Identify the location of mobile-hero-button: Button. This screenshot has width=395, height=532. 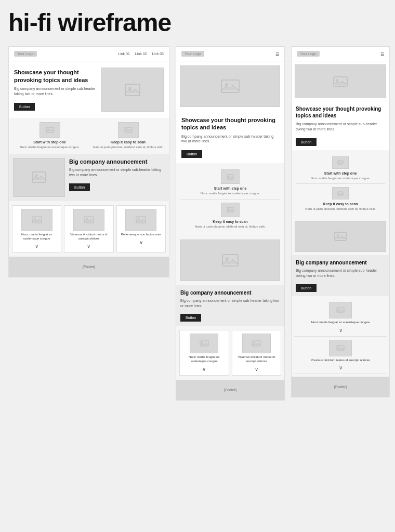
(306, 142).